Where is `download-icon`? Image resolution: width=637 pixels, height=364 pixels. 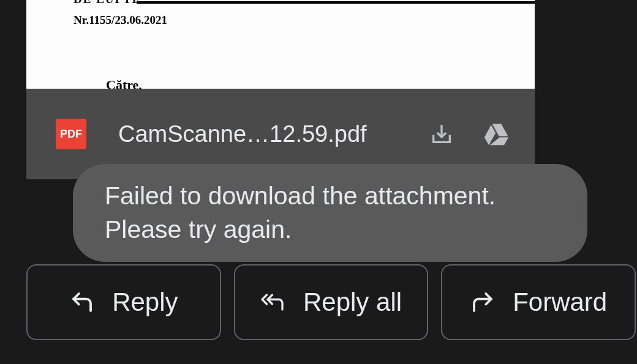
download-icon is located at coordinates (442, 134).